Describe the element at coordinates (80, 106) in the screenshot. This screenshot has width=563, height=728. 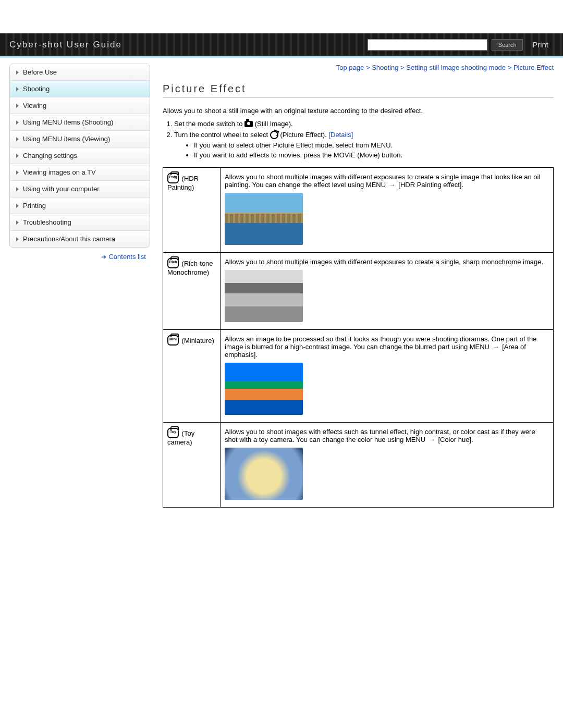
I see `nav-item-2: Viewing` at that location.